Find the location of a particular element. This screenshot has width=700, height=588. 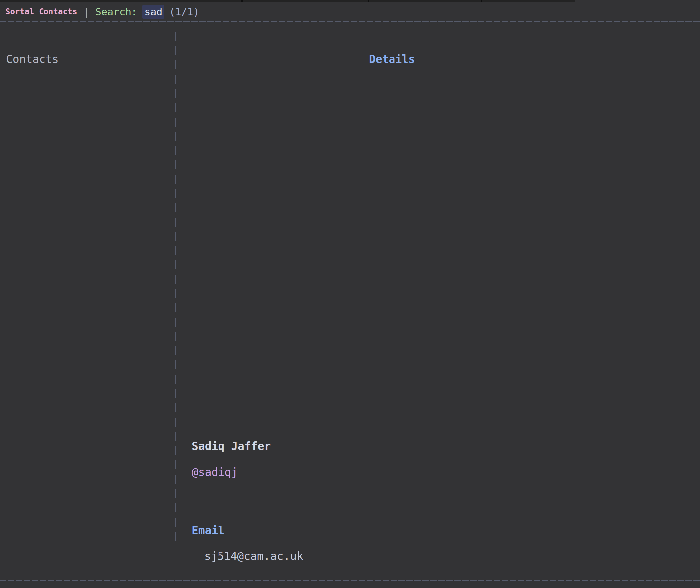

email-section-label: Email is located at coordinates (303, 531).